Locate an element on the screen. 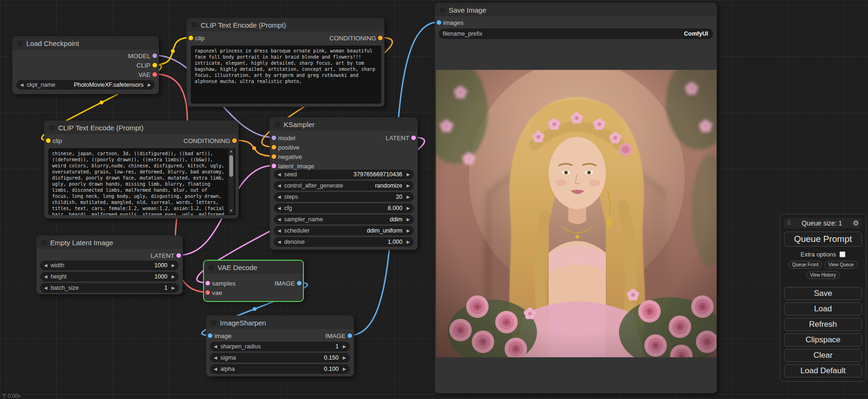 The image size is (868, 399). drag-handle-icon: ⠿ is located at coordinates (789, 223).